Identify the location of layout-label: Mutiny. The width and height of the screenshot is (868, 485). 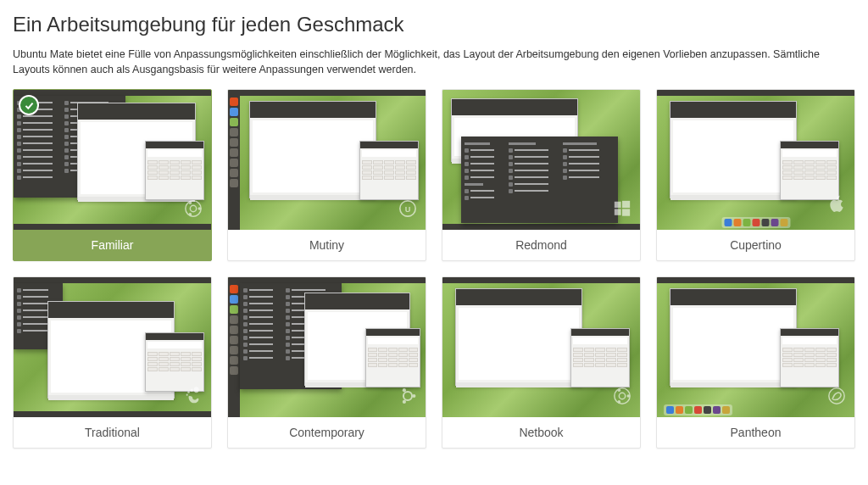
(327, 245).